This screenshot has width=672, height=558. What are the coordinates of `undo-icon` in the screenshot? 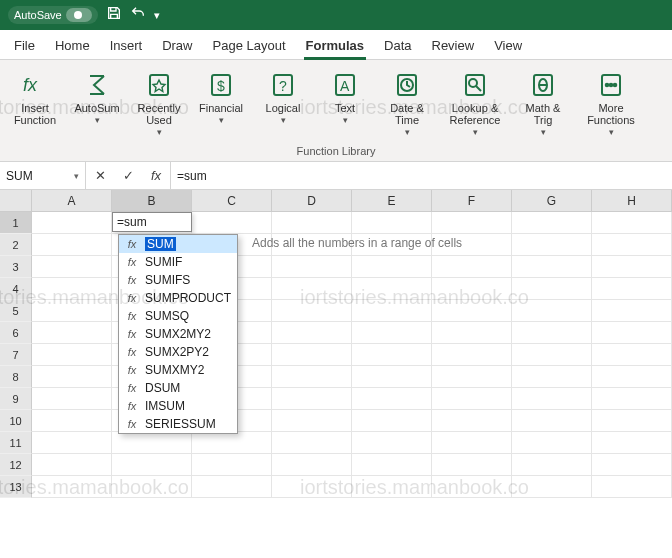 It's located at (138, 15).